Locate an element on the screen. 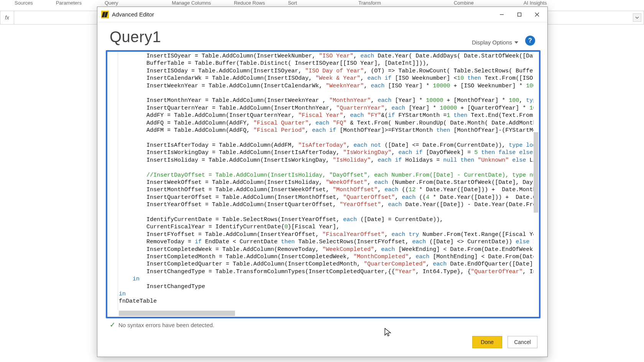 This screenshot has width=644, height=362. ribbon-item: Reduce Rows is located at coordinates (249, 2).